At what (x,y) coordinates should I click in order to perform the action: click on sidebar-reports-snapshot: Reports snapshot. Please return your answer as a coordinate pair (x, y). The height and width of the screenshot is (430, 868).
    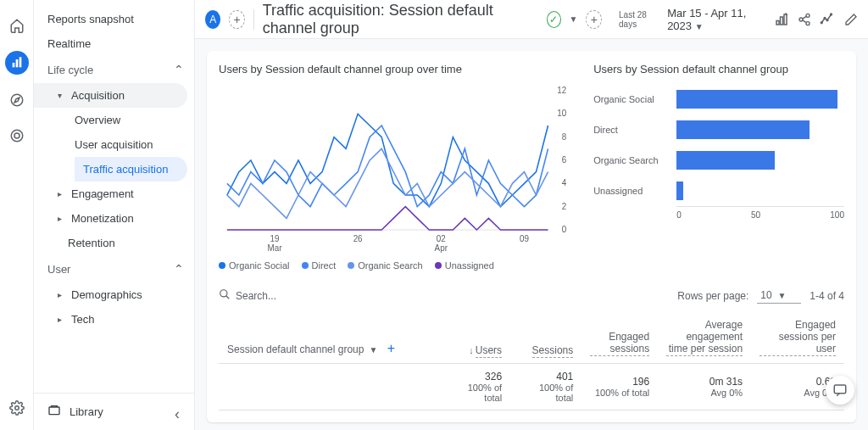
    Looking at the image, I should click on (114, 19).